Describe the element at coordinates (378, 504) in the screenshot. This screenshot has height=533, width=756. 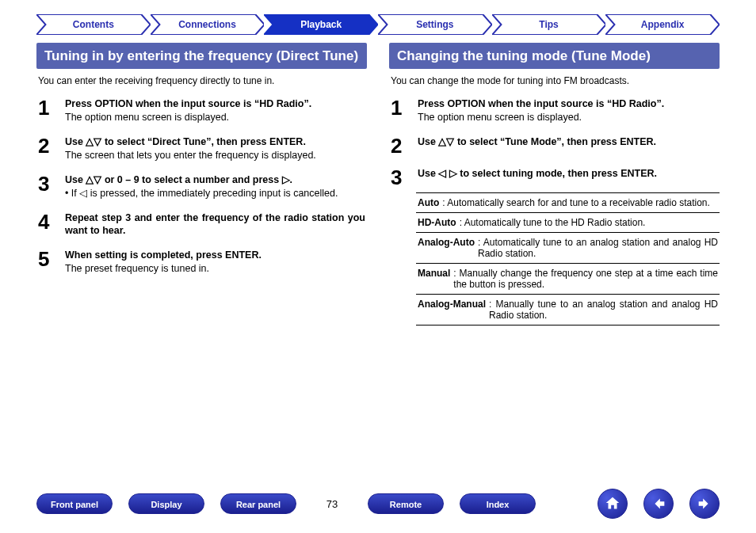
I see `bottom-nav-bar: Front panel Display Rear panel 73 Remote…` at that location.